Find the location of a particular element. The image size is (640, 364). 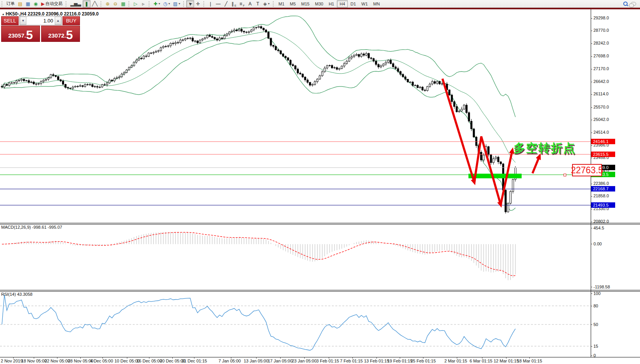

buy-price: 23072 . 5 is located at coordinates (61, 34).